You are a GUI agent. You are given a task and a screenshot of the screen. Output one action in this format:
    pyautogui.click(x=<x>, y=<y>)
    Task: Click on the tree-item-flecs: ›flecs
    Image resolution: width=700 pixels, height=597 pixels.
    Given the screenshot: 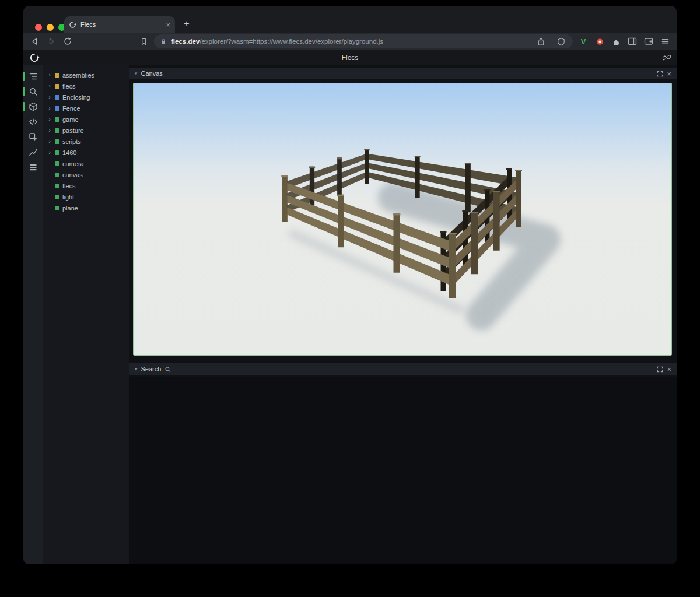 What is the action you would take?
    pyautogui.click(x=86, y=86)
    